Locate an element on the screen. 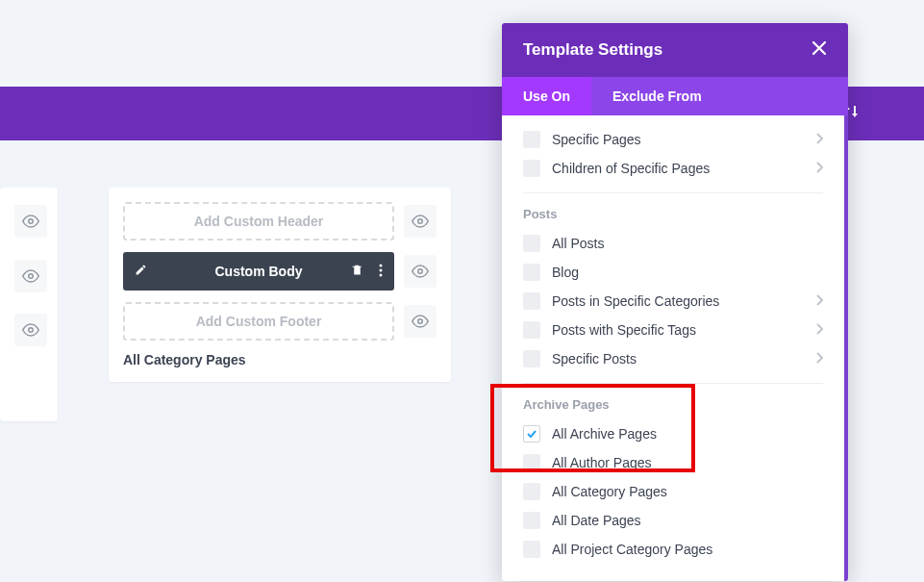 This screenshot has width=924, height=582. item-blog: Blog is located at coordinates (673, 272).